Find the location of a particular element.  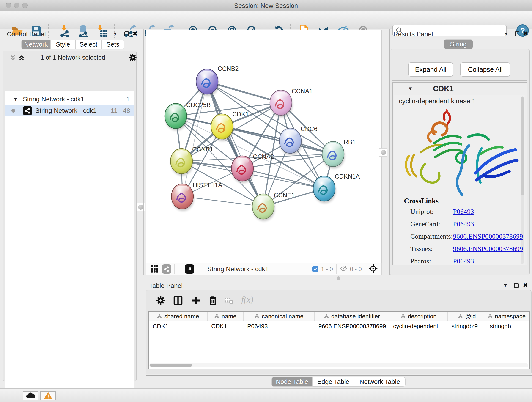

table-row: CDK1 CDK1 P06493 9606.ENSP00000378699 cy… is located at coordinates (339, 326).